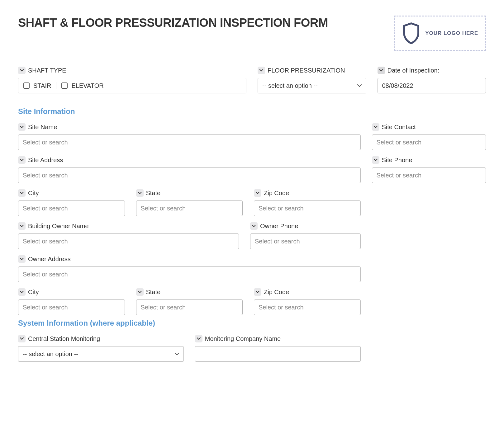  I want to click on central-station-label: Central Station Monitoring, so click(64, 339).